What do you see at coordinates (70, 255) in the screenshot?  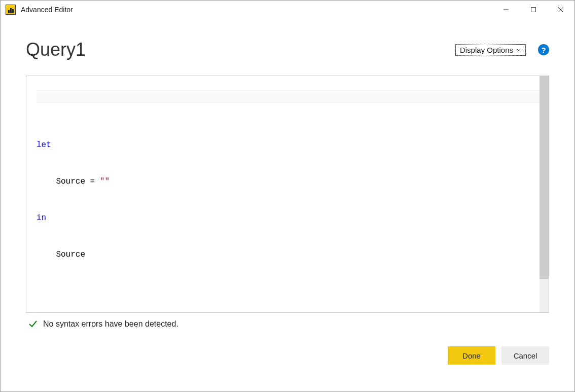 I see `code-text: Source` at bounding box center [70, 255].